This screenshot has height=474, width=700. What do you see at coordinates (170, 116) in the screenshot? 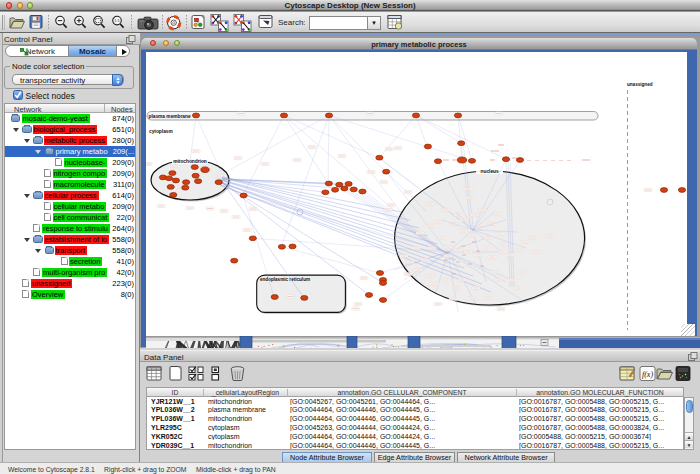
I see `svg-text: plasma membrane` at bounding box center [170, 116].